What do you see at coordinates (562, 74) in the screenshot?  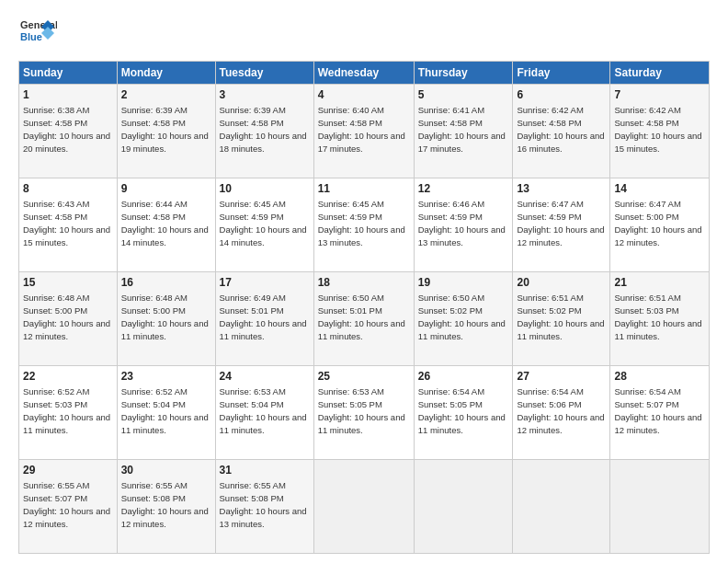 I see `calendar-header-friday: Friday` at bounding box center [562, 74].